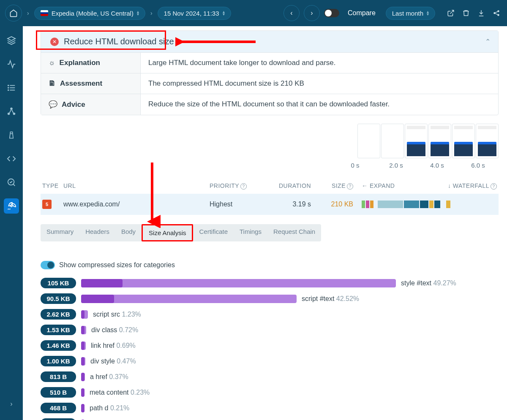  What do you see at coordinates (411, 14) in the screenshot?
I see `period-selector: Last month ▴▾` at bounding box center [411, 14].